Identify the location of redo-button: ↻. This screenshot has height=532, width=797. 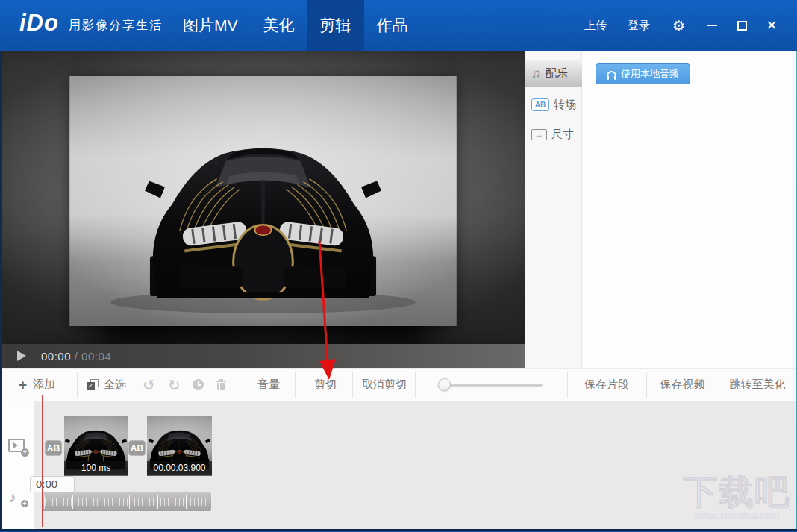
(175, 385).